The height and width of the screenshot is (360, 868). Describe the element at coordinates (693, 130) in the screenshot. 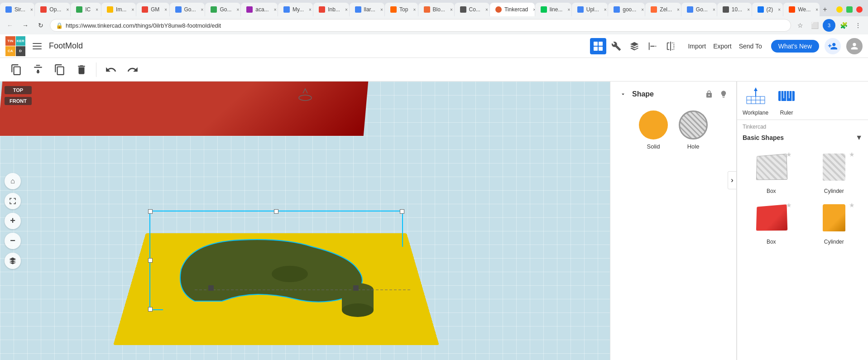

I see `hole-option: Hole` at that location.